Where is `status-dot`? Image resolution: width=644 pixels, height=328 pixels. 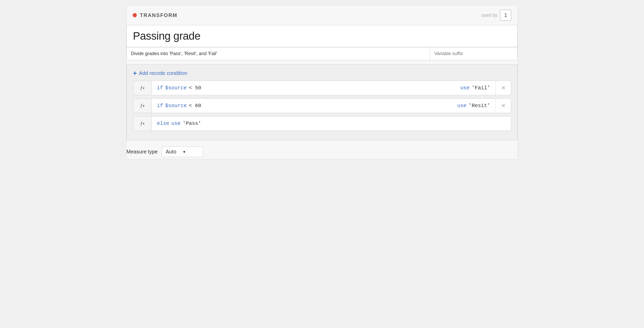 status-dot is located at coordinates (135, 15).